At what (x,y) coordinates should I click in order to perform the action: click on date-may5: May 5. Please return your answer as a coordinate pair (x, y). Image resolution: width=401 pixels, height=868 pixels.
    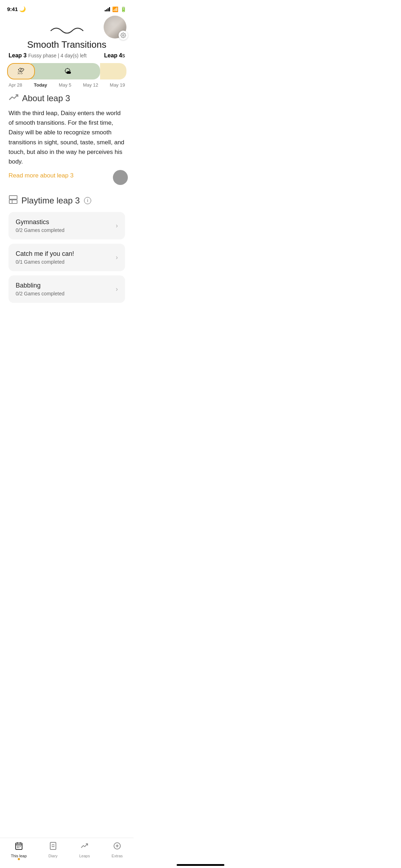
    Looking at the image, I should click on (65, 85).